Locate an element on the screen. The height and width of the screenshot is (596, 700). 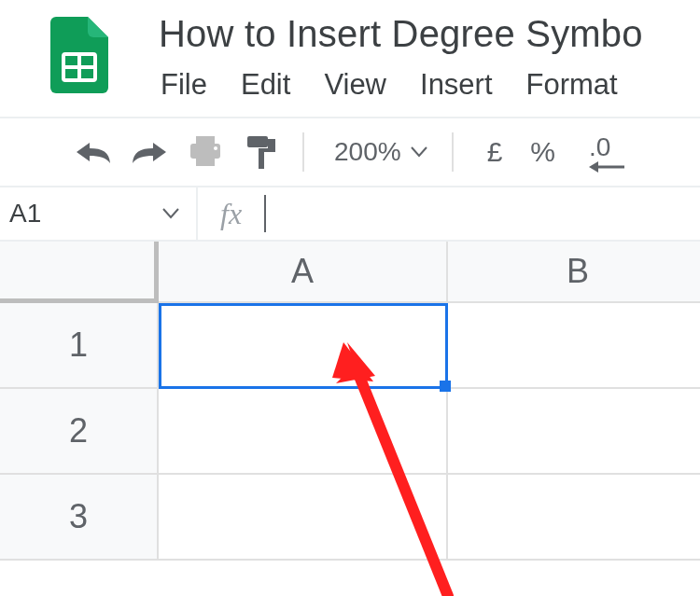
cell-B2 is located at coordinates (574, 432).